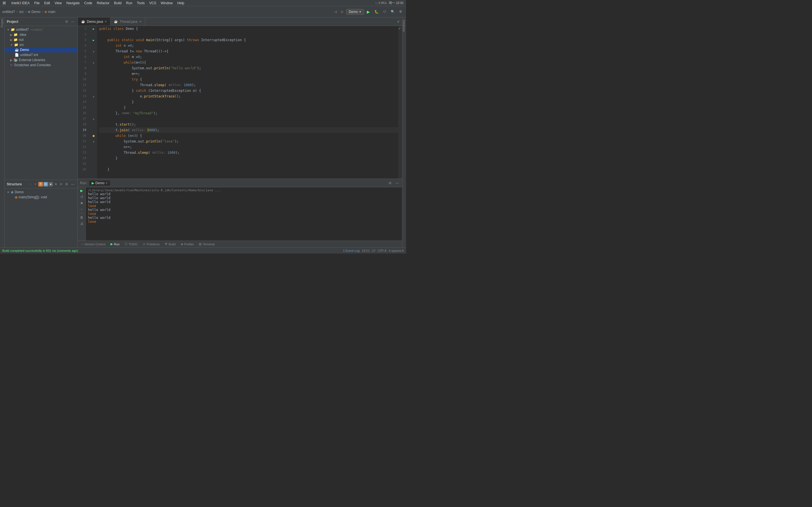 Image resolution: width=812 pixels, height=507 pixels. Describe the element at coordinates (41, 35) in the screenshot. I see `sidebar-item-idea: ▶ 📁 .idea` at that location.